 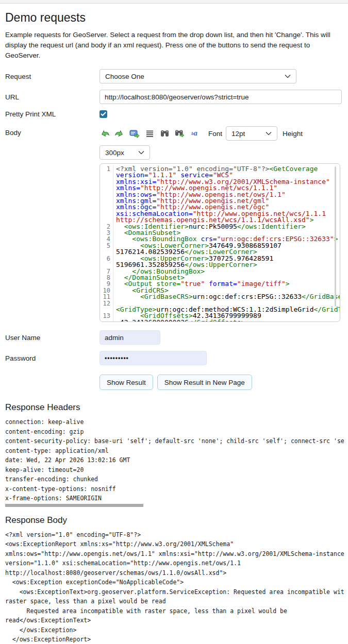 What do you see at coordinates (125, 76) in the screenshot?
I see `request-select-value: Choose One` at bounding box center [125, 76].